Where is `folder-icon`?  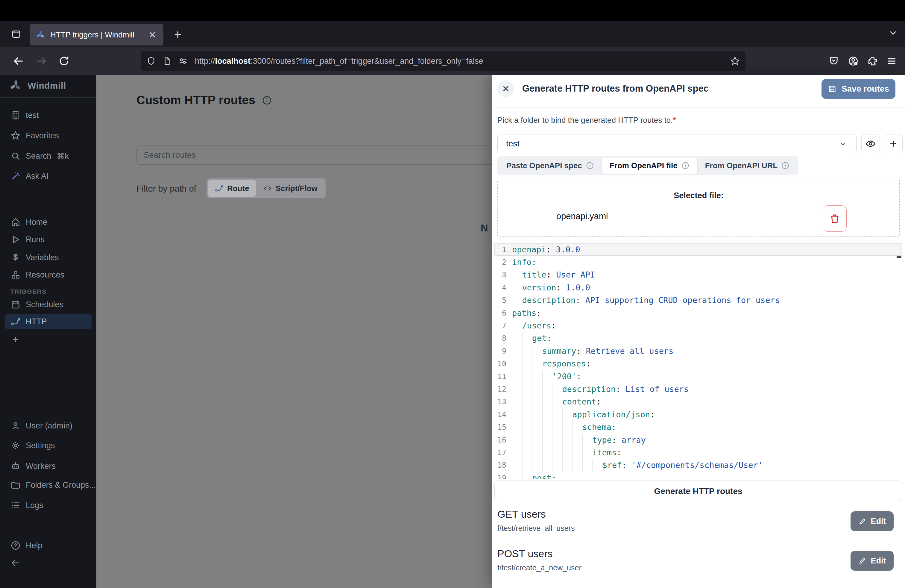
folder-icon is located at coordinates (16, 485).